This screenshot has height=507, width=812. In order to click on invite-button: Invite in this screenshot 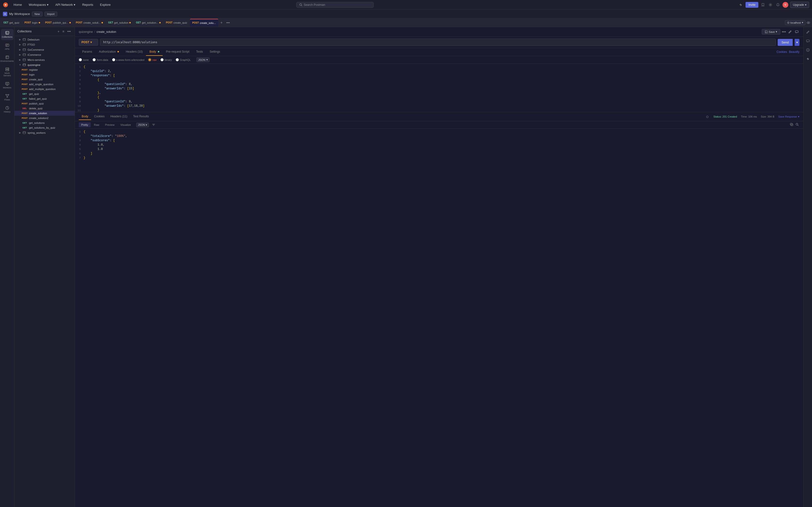, I will do `click(752, 5)`.